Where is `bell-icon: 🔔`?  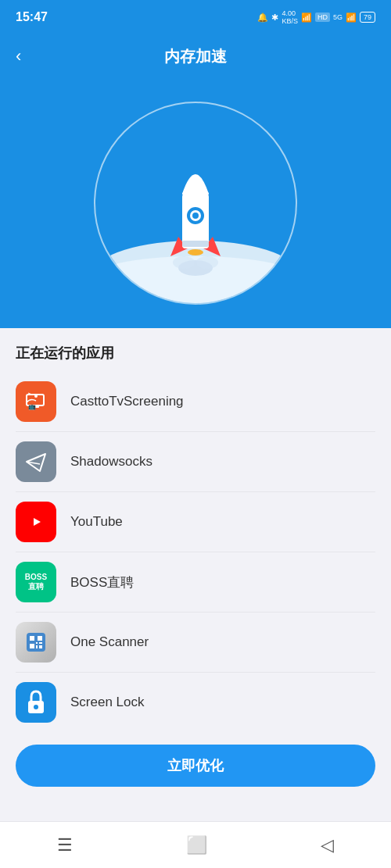 bell-icon: 🔔 is located at coordinates (263, 17).